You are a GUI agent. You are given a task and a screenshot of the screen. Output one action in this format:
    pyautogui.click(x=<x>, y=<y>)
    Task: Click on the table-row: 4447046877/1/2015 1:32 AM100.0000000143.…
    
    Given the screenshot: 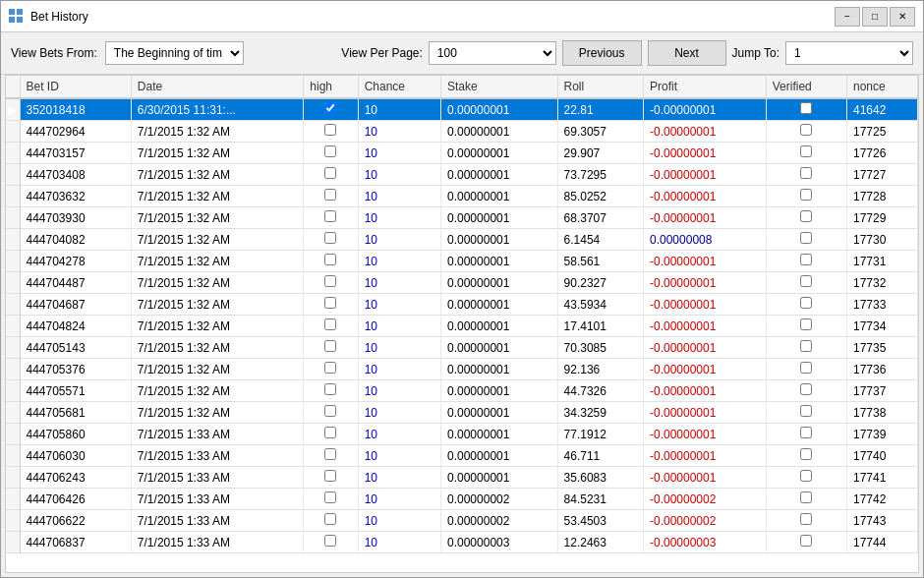 What is the action you would take?
    pyautogui.click(x=462, y=305)
    